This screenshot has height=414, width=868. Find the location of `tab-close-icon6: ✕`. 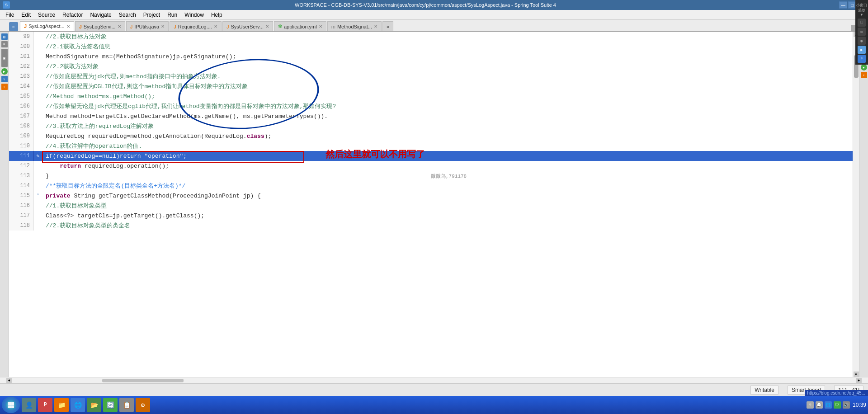

tab-close-icon6: ✕ is located at coordinates (321, 26).